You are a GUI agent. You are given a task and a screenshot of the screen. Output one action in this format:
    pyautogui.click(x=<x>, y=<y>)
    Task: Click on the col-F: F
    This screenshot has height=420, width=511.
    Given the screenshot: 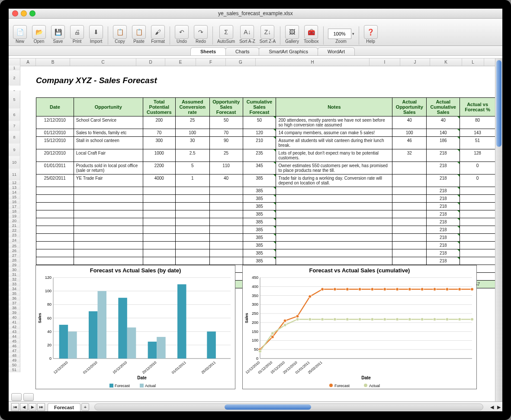 What is the action you would take?
    pyautogui.click(x=211, y=62)
    